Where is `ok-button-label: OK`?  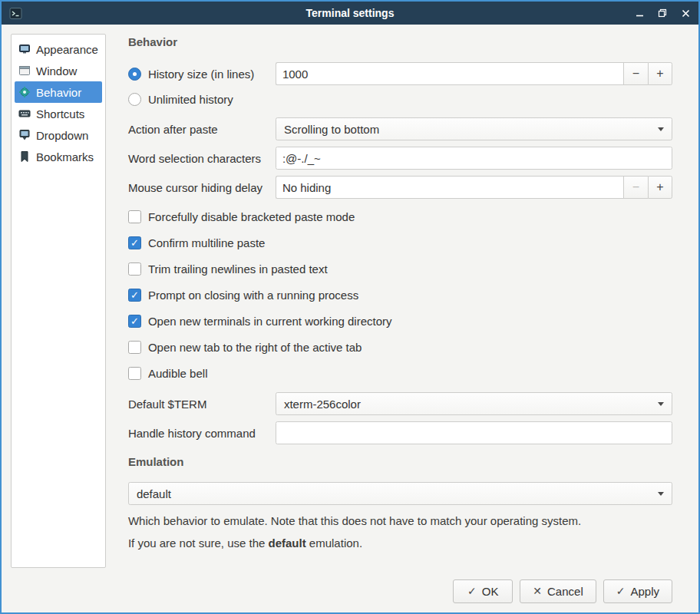 ok-button-label: OK is located at coordinates (490, 591).